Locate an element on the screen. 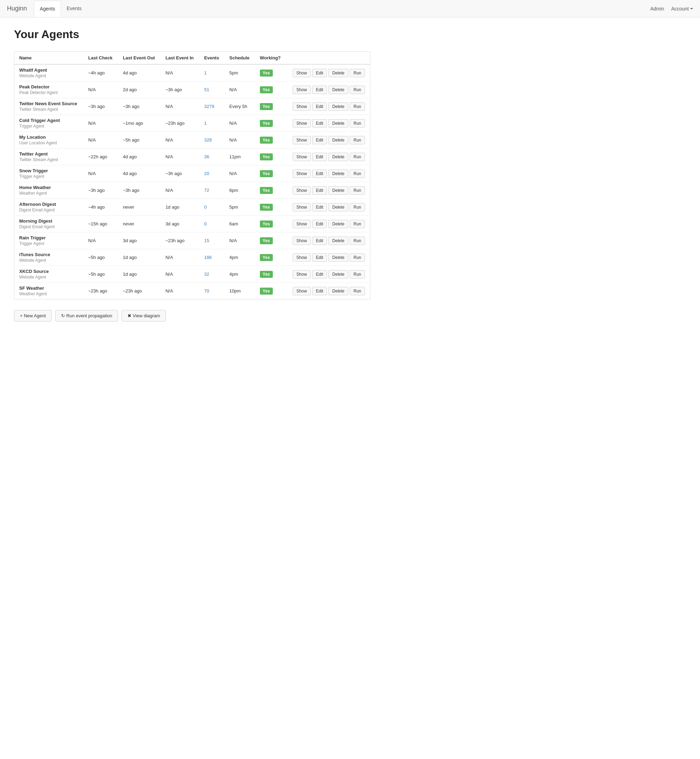  edit-button-12: Edit is located at coordinates (320, 274).